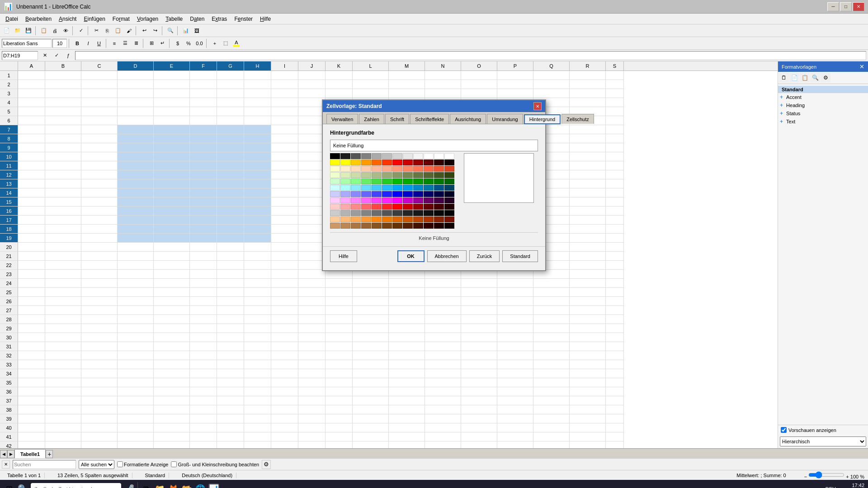  I want to click on cut-btn: ✂, so click(96, 31).